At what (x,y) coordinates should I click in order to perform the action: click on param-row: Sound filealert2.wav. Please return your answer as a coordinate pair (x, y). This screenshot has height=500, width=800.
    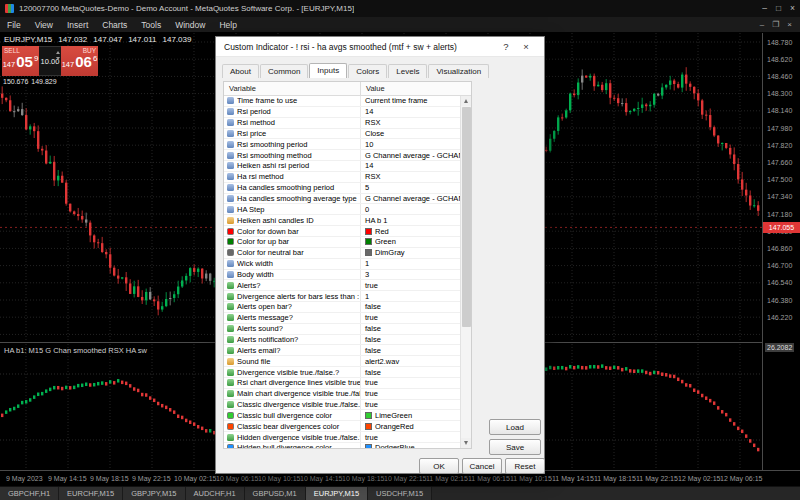
    Looking at the image, I should click on (342, 362).